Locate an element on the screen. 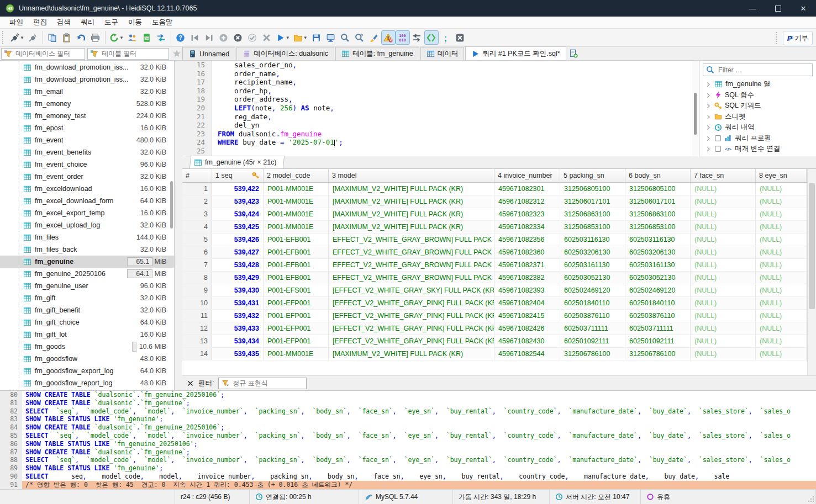  cell: 312506863100 is located at coordinates (658, 214).